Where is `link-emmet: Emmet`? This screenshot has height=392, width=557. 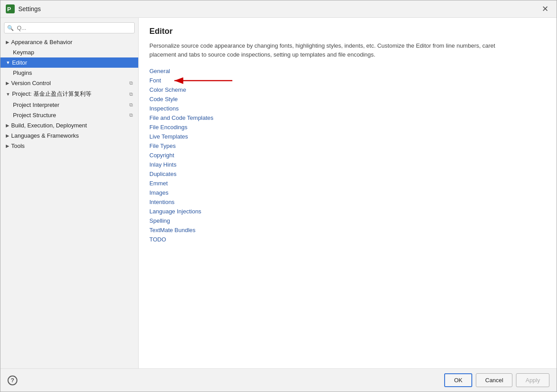
link-emmet: Emmet is located at coordinates (348, 184).